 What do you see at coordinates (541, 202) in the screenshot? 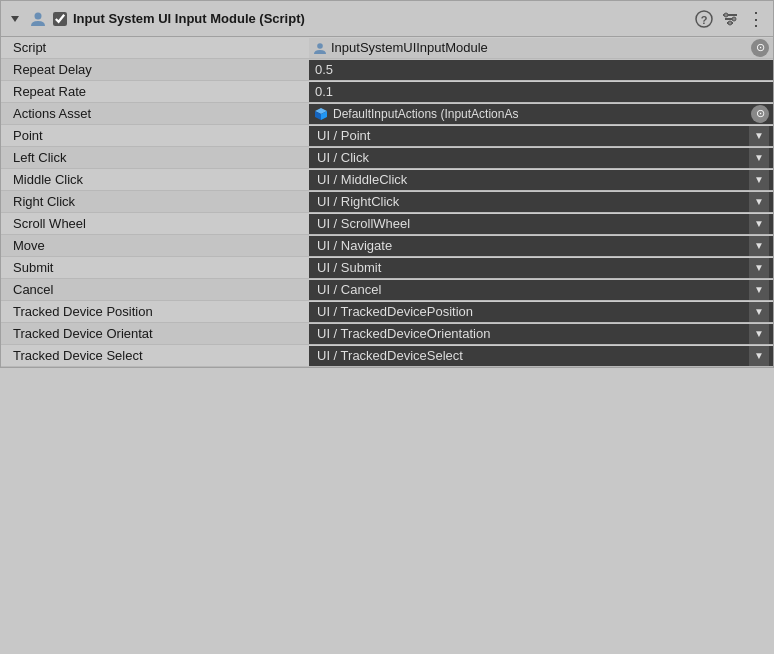
I see `field-dropdown: UI / RightClick▼` at bounding box center [541, 202].